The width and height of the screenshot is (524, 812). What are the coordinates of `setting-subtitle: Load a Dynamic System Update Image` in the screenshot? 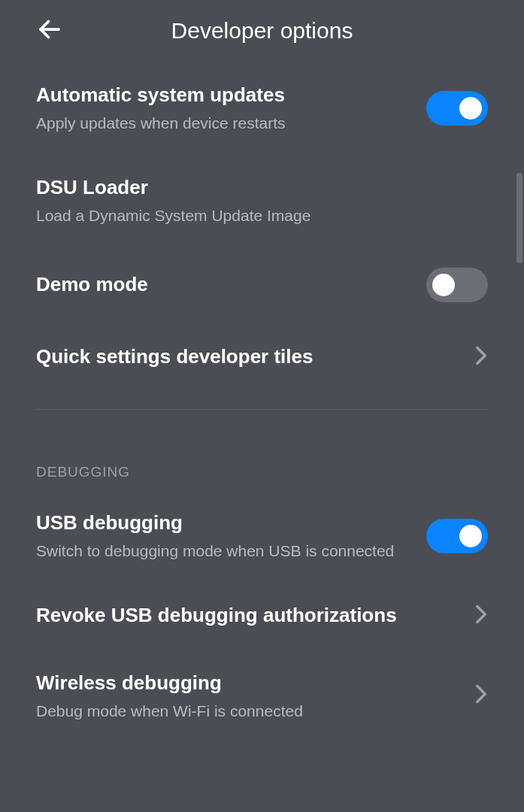 It's located at (254, 215).